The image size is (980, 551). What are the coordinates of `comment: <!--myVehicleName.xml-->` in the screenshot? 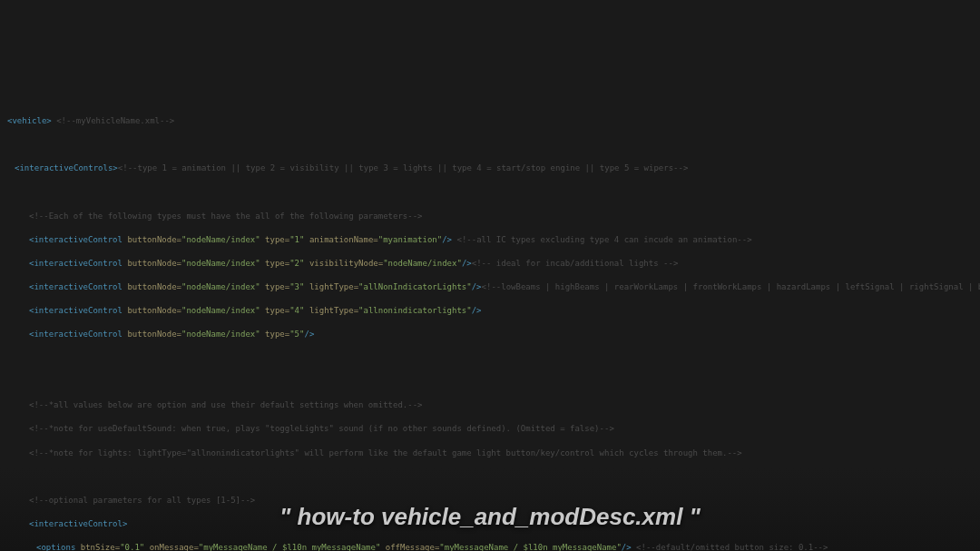 It's located at (113, 121).